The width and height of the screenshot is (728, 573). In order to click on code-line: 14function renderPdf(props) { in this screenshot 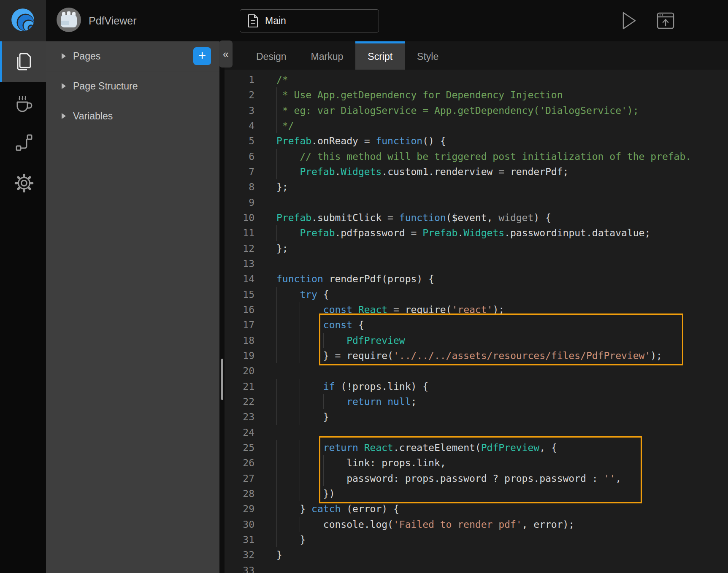, I will do `click(476, 279)`.